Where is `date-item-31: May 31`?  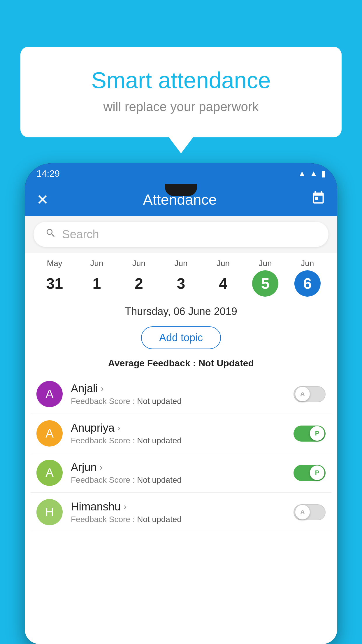 date-item-31: May 31 is located at coordinates (55, 278).